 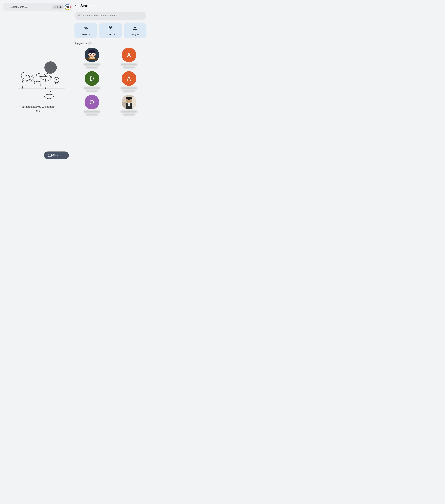 What do you see at coordinates (68, 7) in the screenshot?
I see `user-avatar: 🖤` at bounding box center [68, 7].